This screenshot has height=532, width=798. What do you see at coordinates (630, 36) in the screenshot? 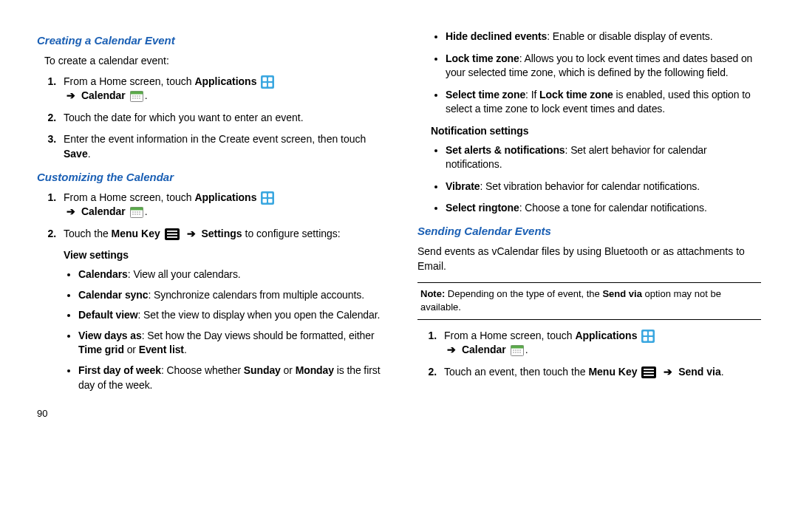
I see `desc: : Enable or disable display of events.` at bounding box center [630, 36].